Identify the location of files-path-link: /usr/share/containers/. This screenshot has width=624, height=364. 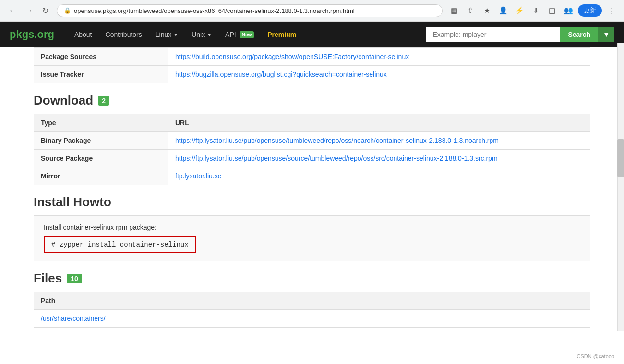
(73, 318).